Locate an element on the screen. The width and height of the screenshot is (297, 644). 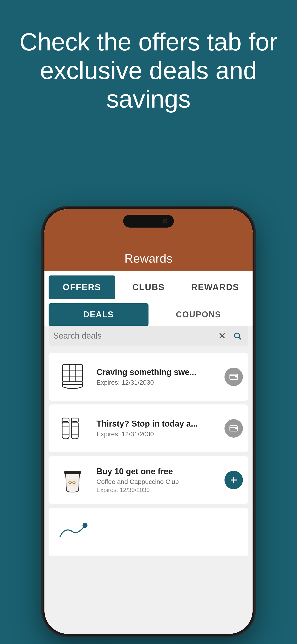
hero-headline: Check the offers tab for exclusive deals… is located at coordinates (148, 70).